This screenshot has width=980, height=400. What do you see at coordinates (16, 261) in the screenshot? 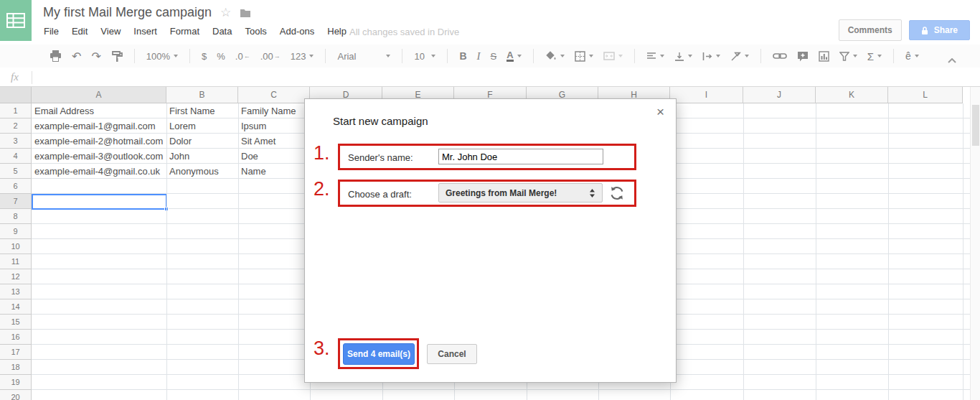
I see `row-header-11: 11` at bounding box center [16, 261].